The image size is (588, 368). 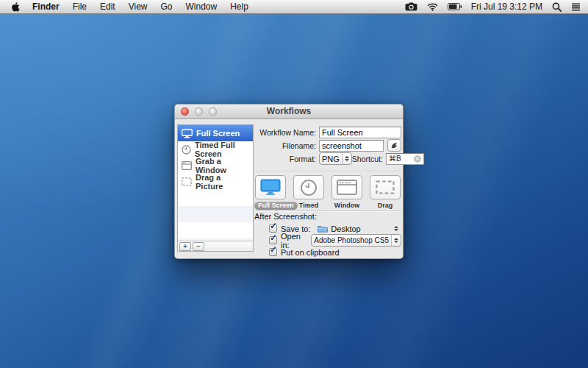 What do you see at coordinates (454, 7) in the screenshot?
I see `battery-icon` at bounding box center [454, 7].